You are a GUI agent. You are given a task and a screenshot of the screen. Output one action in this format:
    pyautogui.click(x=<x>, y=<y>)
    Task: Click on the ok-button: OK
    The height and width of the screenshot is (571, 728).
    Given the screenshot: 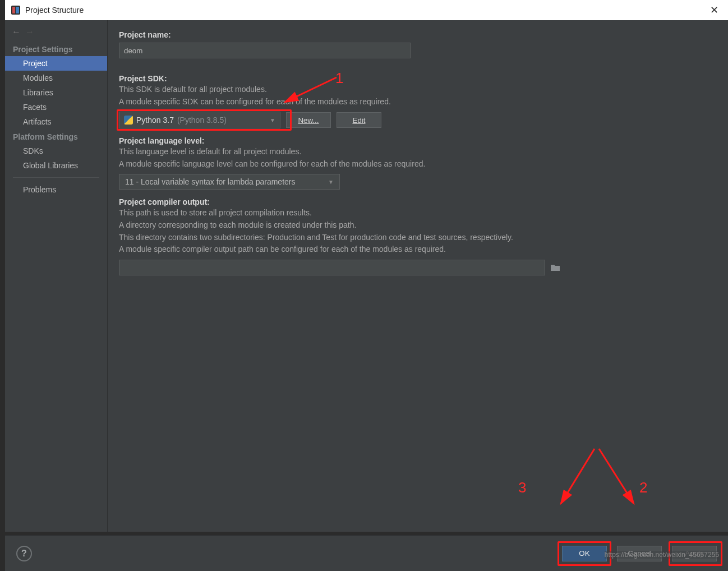 What is the action you would take?
    pyautogui.click(x=584, y=554)
    